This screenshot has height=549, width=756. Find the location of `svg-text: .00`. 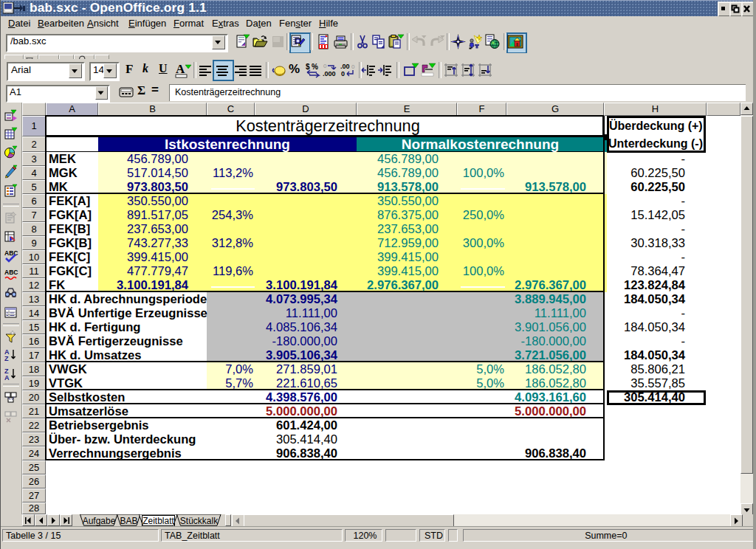

svg-text: .00 is located at coordinates (346, 66).